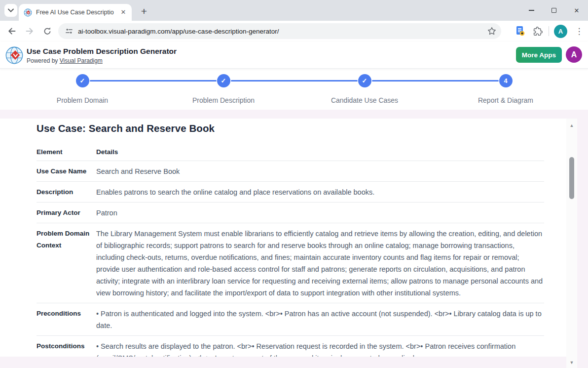 The image size is (588, 368). Describe the element at coordinates (572, 125) in the screenshot. I see `scroll-up-arrow-icon: ▲` at that location.